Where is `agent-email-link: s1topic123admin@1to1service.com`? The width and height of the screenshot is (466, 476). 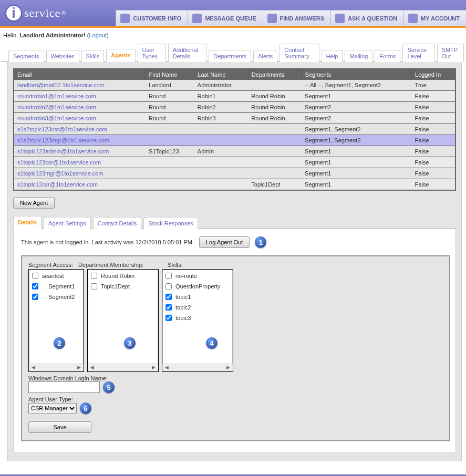 agent-email-link: s1topic123admin@1to1service.com is located at coordinates (63, 151).